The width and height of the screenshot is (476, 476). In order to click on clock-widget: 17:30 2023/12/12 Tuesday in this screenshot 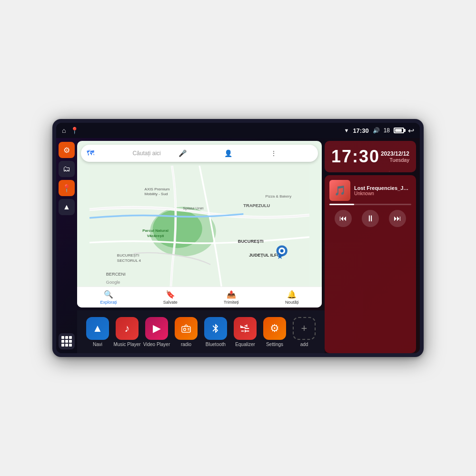, I will do `click(370, 157)`.